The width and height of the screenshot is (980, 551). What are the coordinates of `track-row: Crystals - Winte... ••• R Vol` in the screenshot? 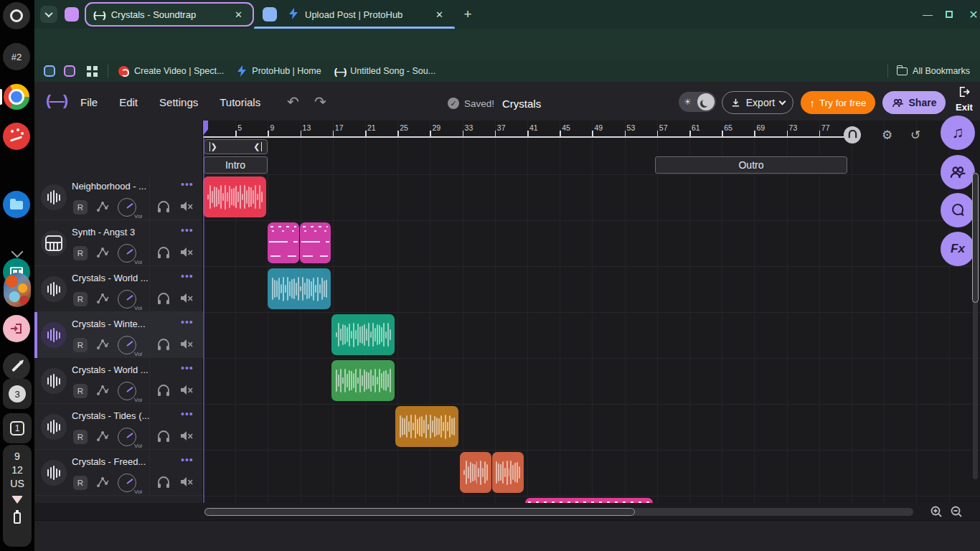 It's located at (119, 335).